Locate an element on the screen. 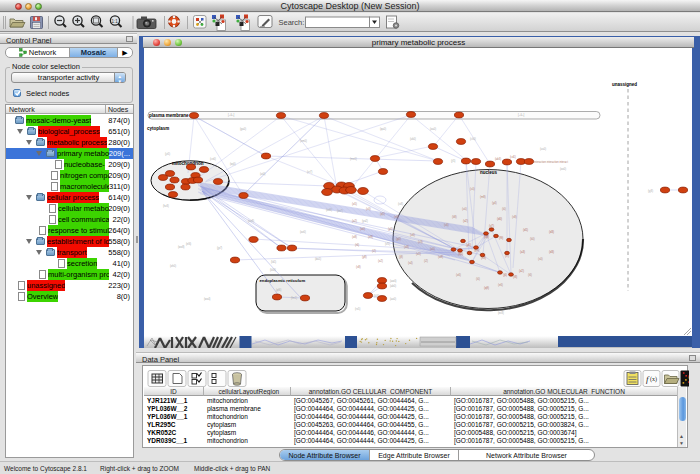 The width and height of the screenshot is (700, 474). svg-text: (fm1) is located at coordinates (294, 298).